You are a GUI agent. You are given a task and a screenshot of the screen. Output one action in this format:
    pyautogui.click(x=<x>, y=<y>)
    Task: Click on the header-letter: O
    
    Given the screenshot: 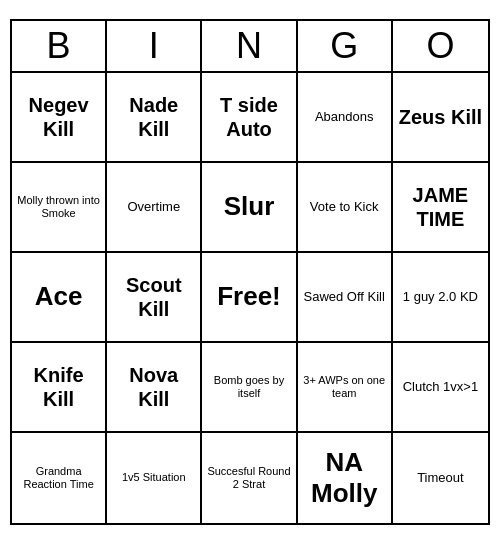 What is the action you would take?
    pyautogui.click(x=440, y=46)
    